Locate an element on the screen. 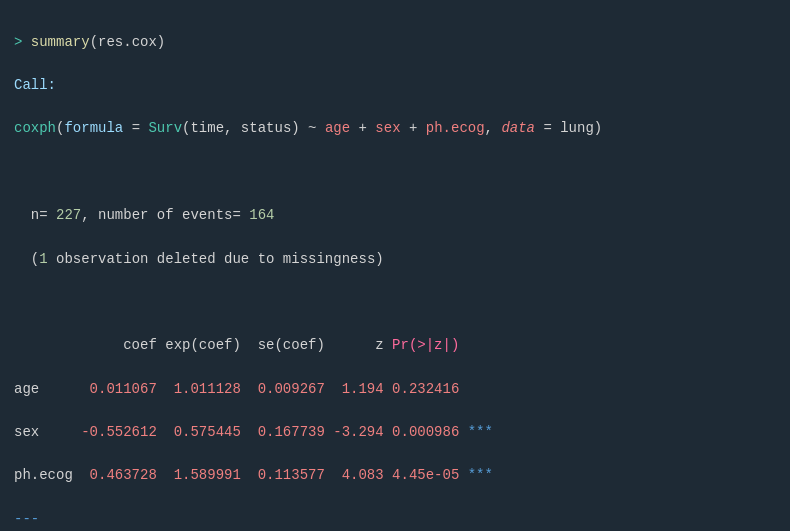 The image size is (790, 531). func-call: summary is located at coordinates (60, 42).